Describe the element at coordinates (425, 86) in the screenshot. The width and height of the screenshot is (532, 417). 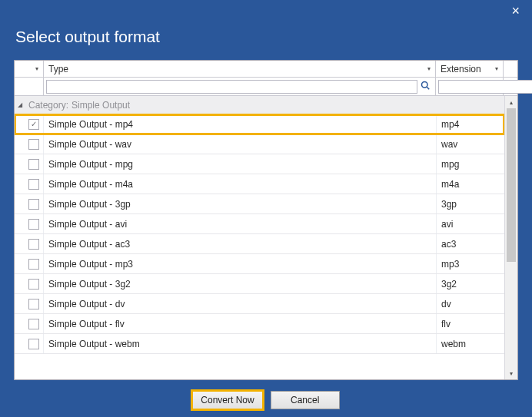
I see `search-icon` at that location.